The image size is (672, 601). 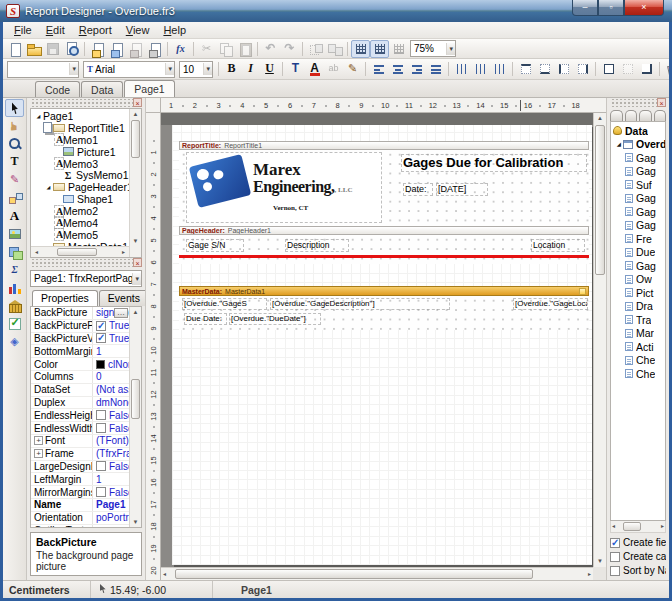 What do you see at coordinates (600, 340) in the screenshot?
I see `design-vscrollbar: ▲ ▼` at bounding box center [600, 340].